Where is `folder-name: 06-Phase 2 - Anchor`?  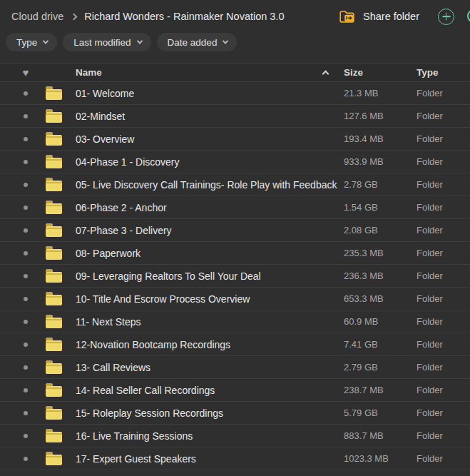
folder-name: 06-Phase 2 - Anchor is located at coordinates (205, 208).